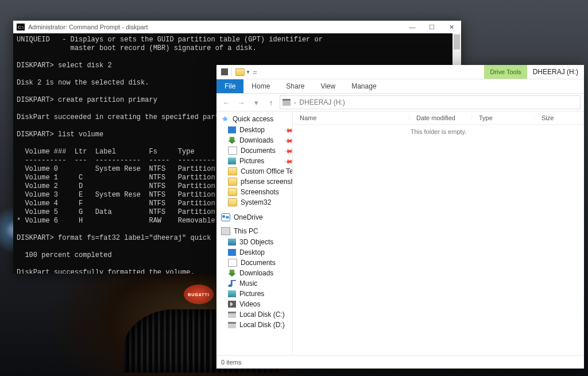 The image size is (588, 376). I want to click on nav-item: Videos, so click(257, 304).